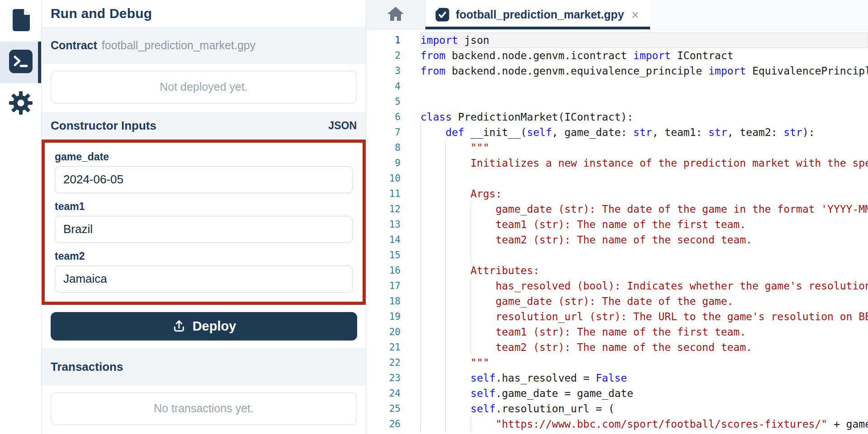  What do you see at coordinates (203, 180) in the screenshot?
I see `game_date-input` at bounding box center [203, 180].